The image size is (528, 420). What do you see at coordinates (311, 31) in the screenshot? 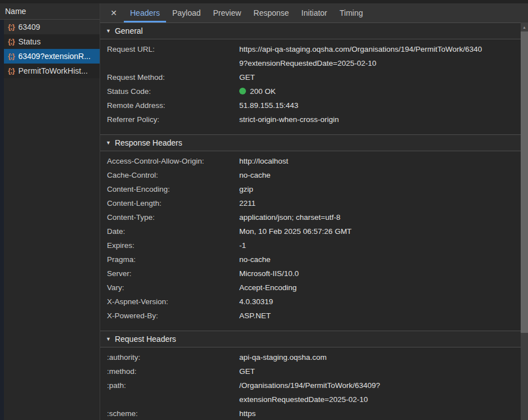
I see `section-header-general: ▼General` at bounding box center [311, 31].